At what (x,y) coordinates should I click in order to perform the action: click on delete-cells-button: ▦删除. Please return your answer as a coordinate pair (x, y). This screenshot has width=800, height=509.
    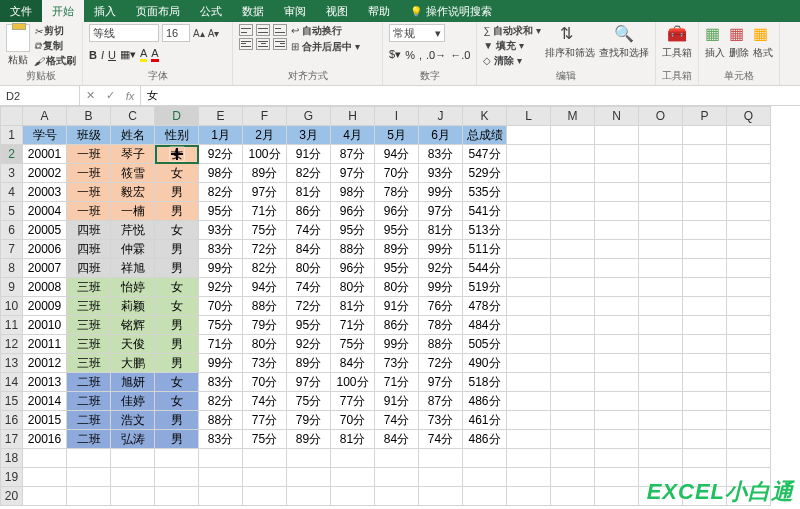
    Looking at the image, I should click on (739, 42).